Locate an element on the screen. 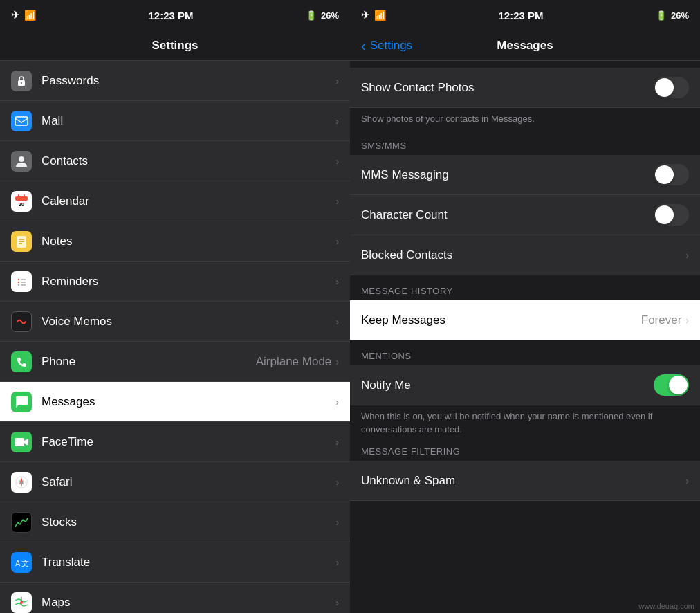 This screenshot has height=613, width=700. passwords-chevron: › is located at coordinates (338, 81).